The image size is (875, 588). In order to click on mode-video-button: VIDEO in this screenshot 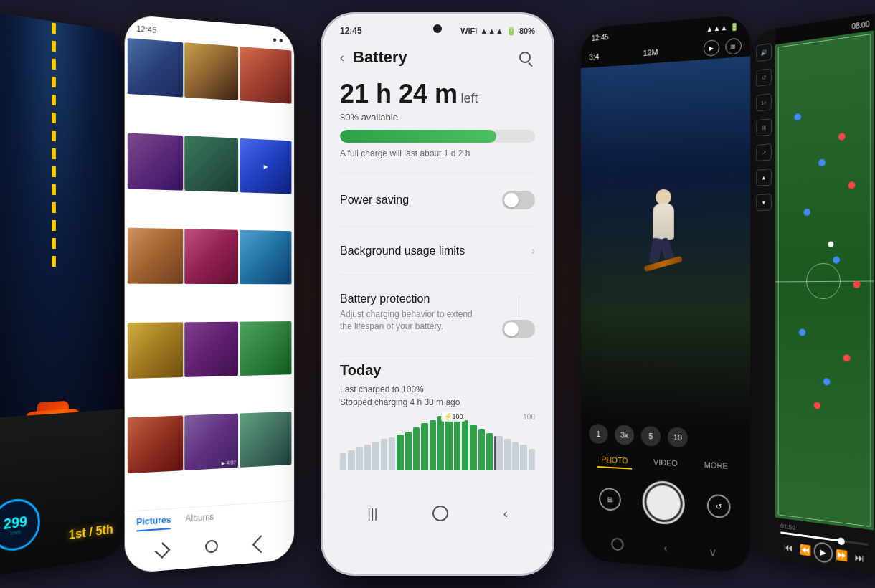, I will do `click(666, 463)`.